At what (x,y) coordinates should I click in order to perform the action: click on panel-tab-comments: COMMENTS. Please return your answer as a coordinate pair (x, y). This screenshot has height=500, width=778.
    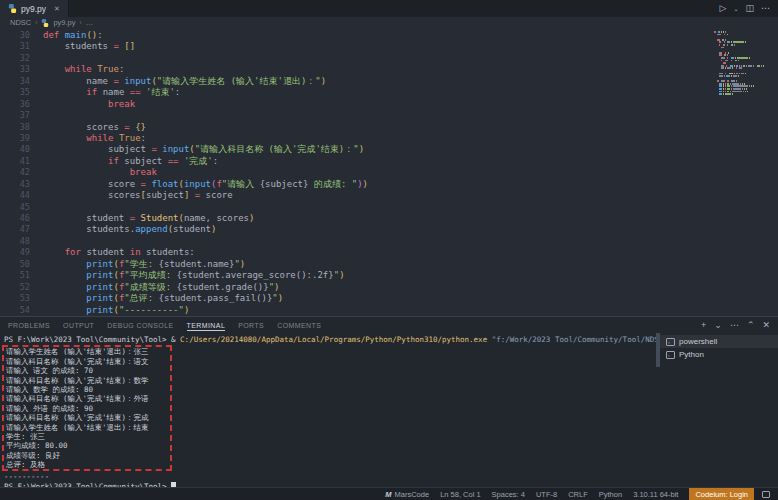
    Looking at the image, I should click on (299, 325).